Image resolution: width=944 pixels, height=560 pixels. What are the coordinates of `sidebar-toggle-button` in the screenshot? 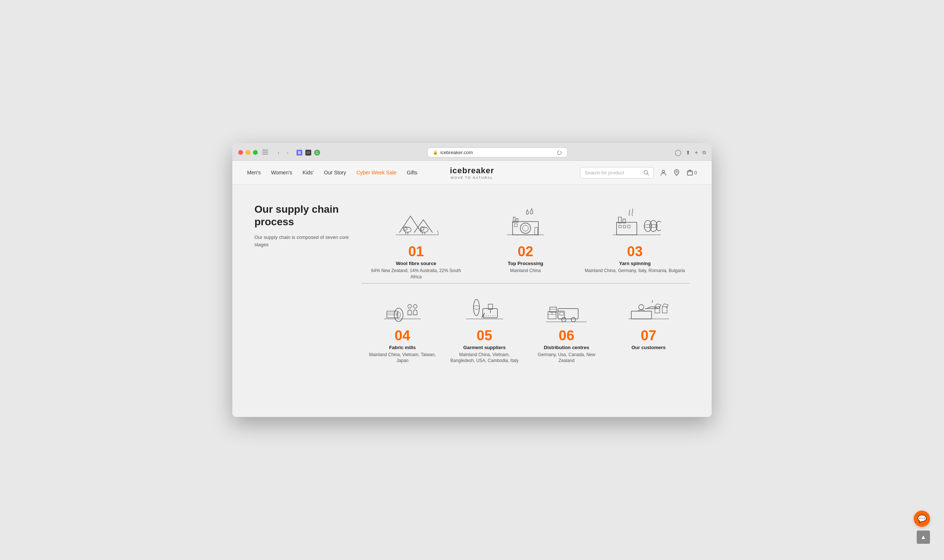 It's located at (265, 152).